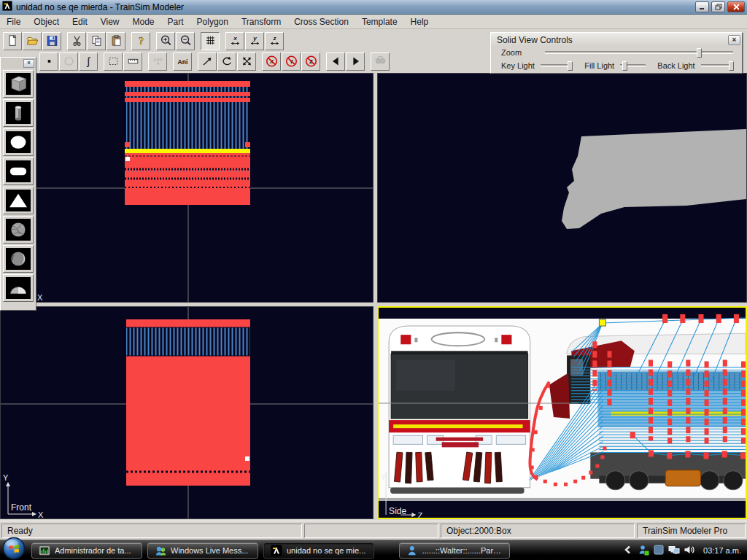  Describe the element at coordinates (628, 551) in the screenshot. I see `chevron-left-icon` at that location.